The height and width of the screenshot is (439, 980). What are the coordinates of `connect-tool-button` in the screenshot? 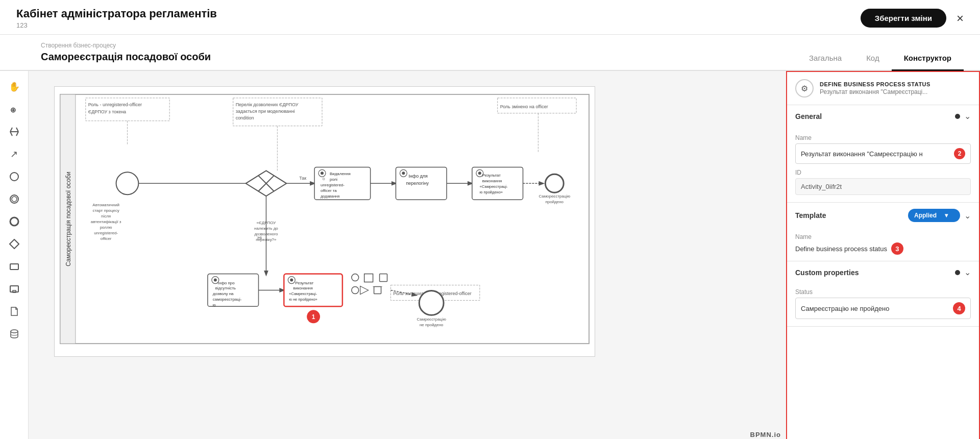 It's located at (14, 132).